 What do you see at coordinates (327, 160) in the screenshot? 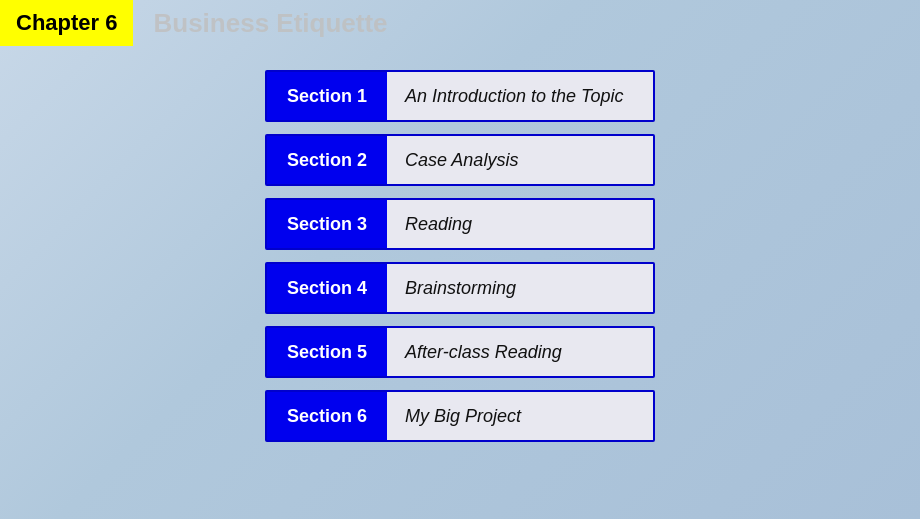
I see `section-label-2: Section 2` at bounding box center [327, 160].